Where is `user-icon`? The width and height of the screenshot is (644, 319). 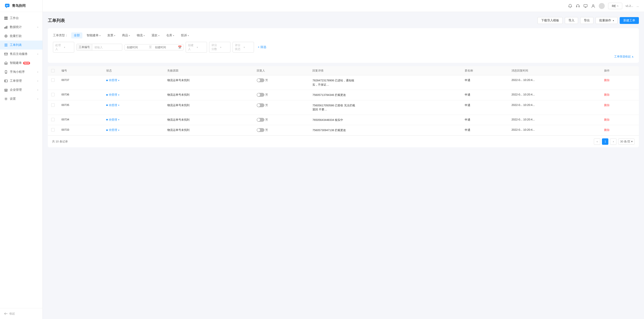
user-icon is located at coordinates (593, 6).